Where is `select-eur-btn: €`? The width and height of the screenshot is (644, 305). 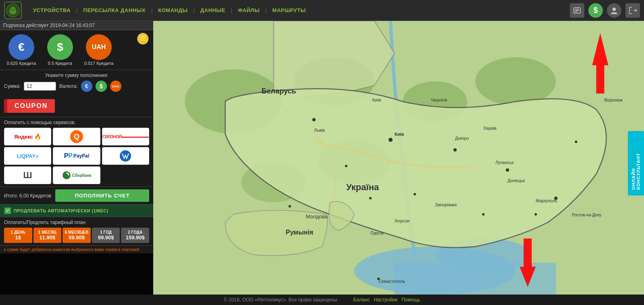 select-eur-btn: € is located at coordinates (87, 86).